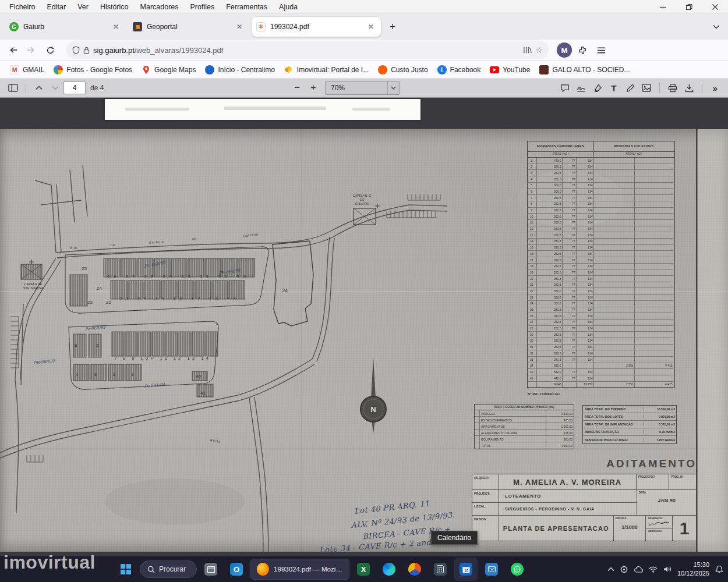 The width and height of the screenshot is (728, 582). What do you see at coordinates (582, 50) in the screenshot?
I see `extensions-icon` at bounding box center [582, 50].